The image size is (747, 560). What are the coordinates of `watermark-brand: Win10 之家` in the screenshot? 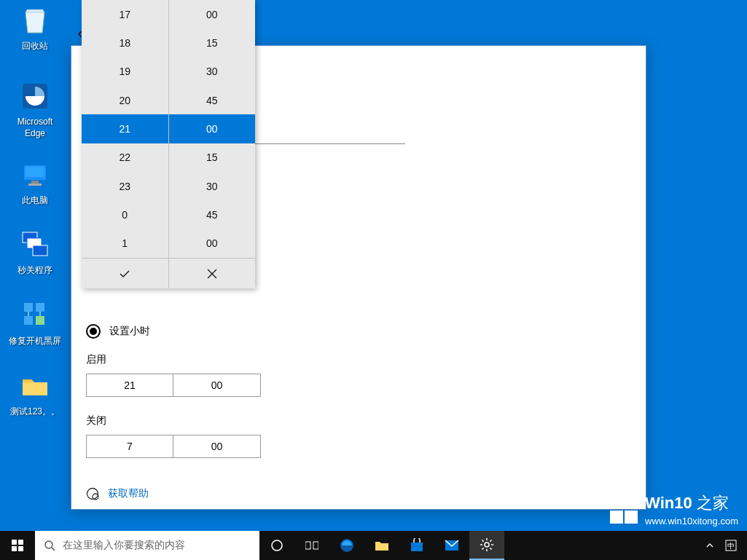 It's located at (692, 503).